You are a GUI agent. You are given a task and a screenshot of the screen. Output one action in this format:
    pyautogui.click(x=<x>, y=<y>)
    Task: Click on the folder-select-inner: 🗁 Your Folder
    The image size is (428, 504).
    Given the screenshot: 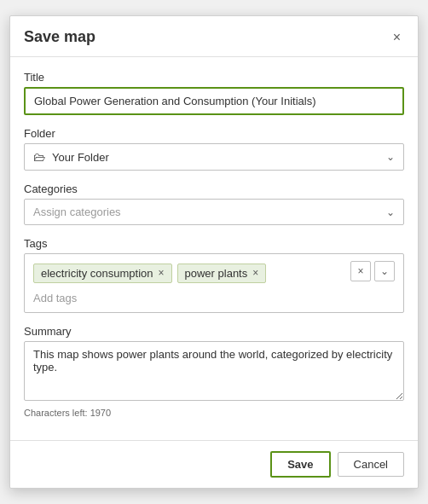 What is the action you would take?
    pyautogui.click(x=72, y=157)
    